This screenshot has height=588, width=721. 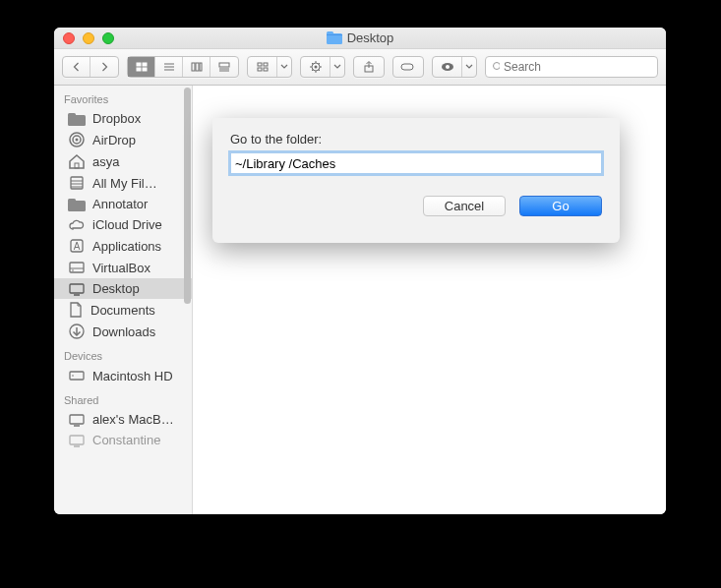 What do you see at coordinates (77, 441) in the screenshot?
I see `monitor-icon` at bounding box center [77, 441].